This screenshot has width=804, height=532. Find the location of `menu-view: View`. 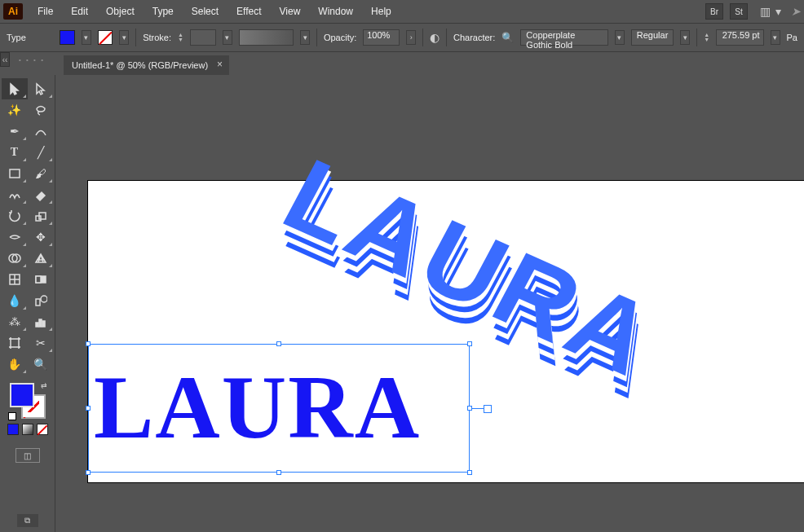

menu-view: View is located at coordinates (290, 11).